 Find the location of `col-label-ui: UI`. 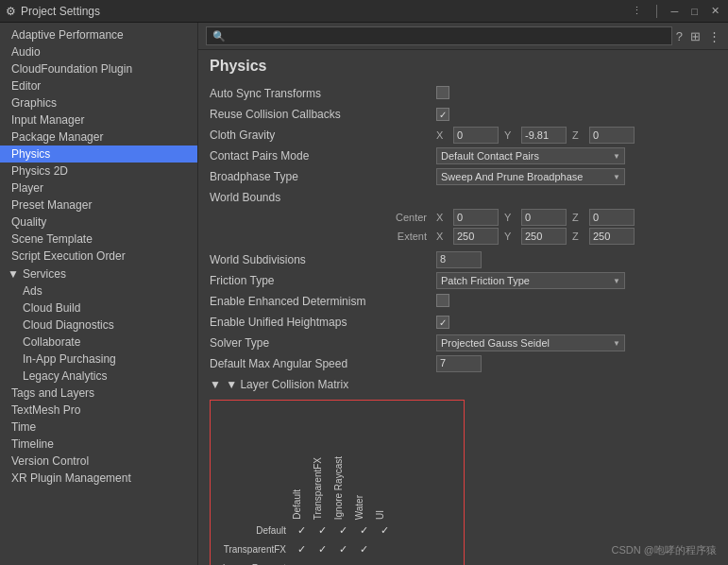

col-label-ui: UI is located at coordinates (384, 515).